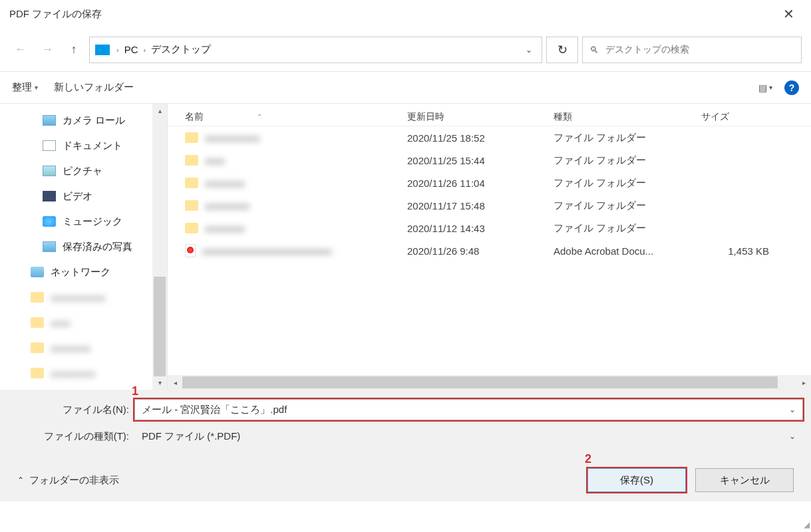  What do you see at coordinates (692, 50) in the screenshot?
I see `search-input: 🔍︎ デスクトップの検索` at bounding box center [692, 50].